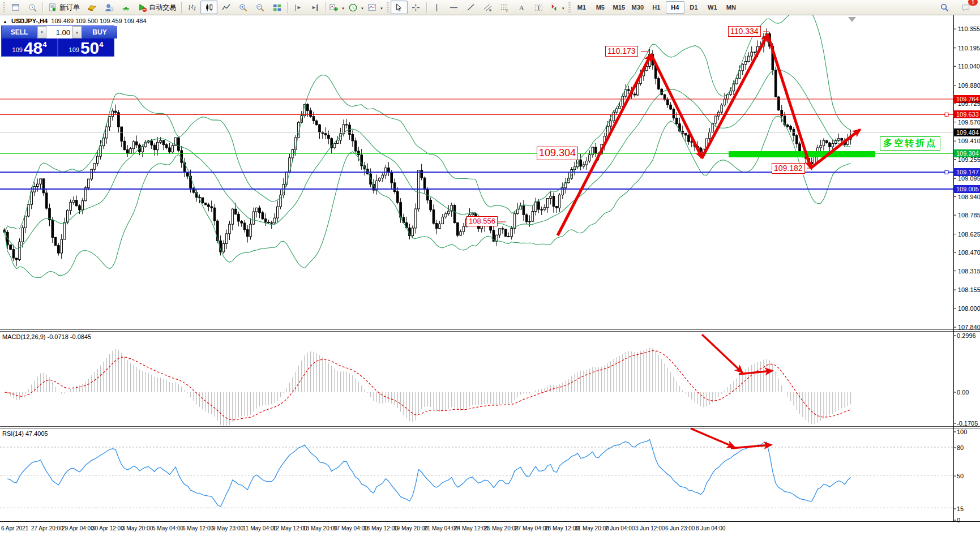 The image size is (980, 536). What do you see at coordinates (437, 7) in the screenshot?
I see `vertical-line-button` at bounding box center [437, 7].